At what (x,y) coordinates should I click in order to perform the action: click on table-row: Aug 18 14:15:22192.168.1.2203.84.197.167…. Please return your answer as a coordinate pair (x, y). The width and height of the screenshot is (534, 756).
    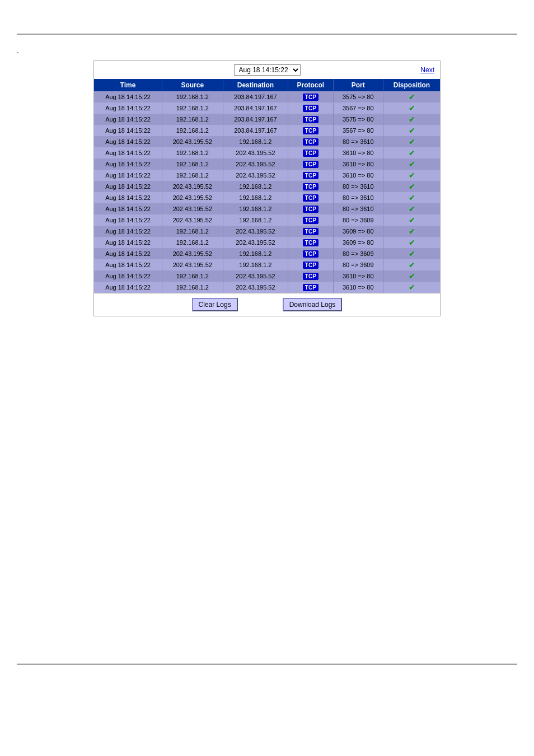
    Looking at the image, I should click on (267, 108).